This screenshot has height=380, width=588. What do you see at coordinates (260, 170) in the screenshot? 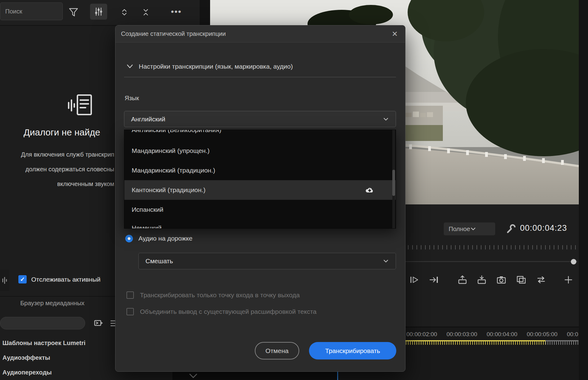
I see `dropdown-item-mandarin-traditional: Мандаринский (традицион.)` at bounding box center [260, 170].